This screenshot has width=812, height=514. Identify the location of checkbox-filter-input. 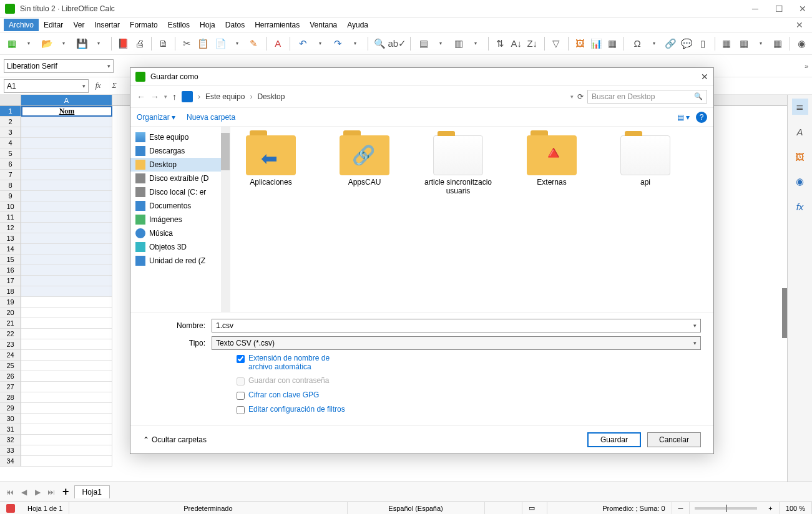
(241, 410).